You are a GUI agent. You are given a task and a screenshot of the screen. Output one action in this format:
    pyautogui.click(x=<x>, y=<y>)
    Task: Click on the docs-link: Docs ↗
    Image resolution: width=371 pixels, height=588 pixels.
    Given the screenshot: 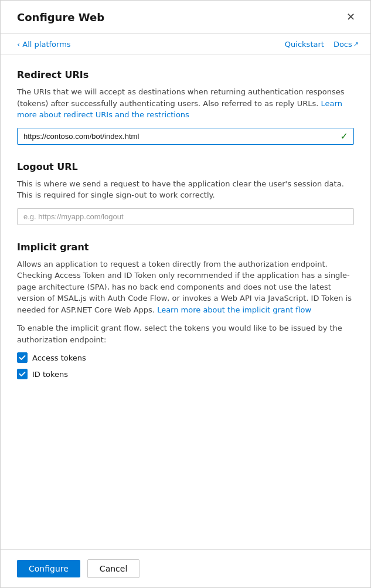 What is the action you would take?
    pyautogui.click(x=346, y=45)
    